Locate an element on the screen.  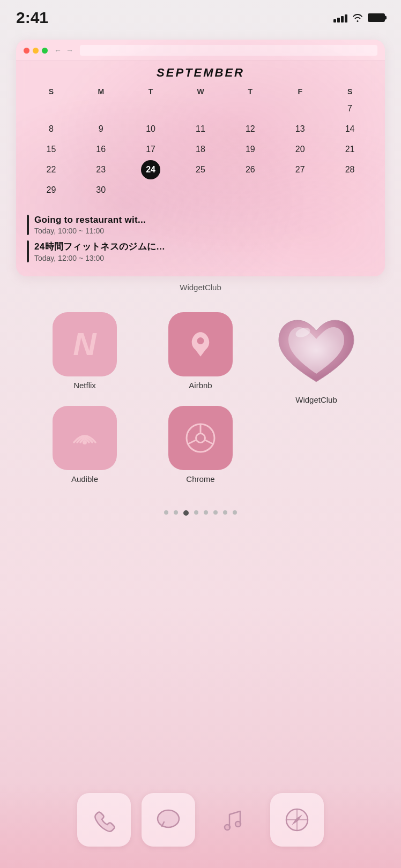
event-text-2: 24時間フィットネスのジムに… Today, 12:00 ~ 13:00 is located at coordinates (100, 252).